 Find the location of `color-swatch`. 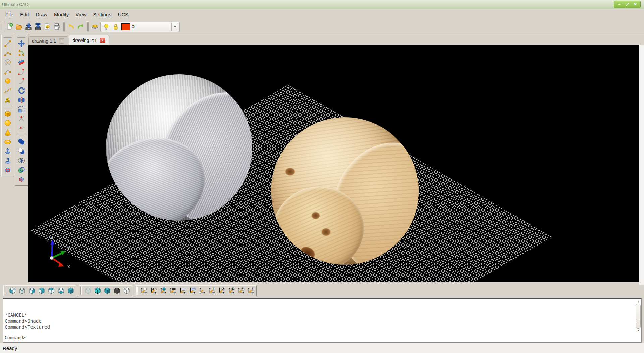

color-swatch is located at coordinates (126, 27).